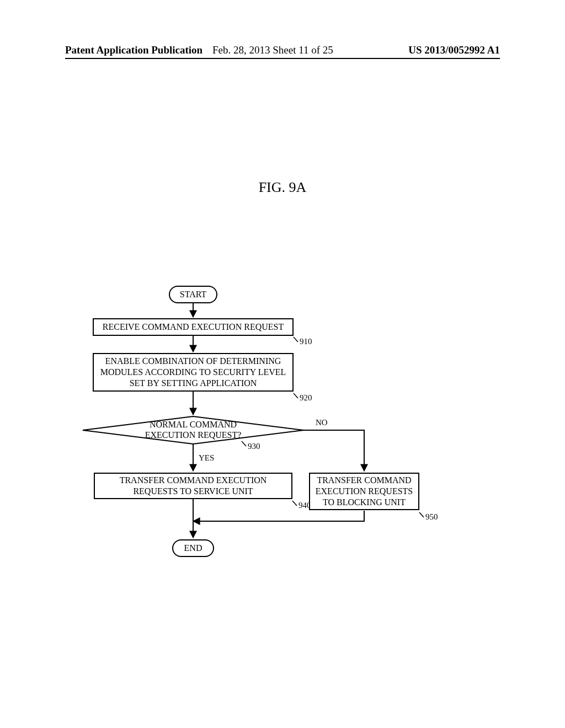 Image resolution: width=565 pixels, height=728 pixels. Describe the element at coordinates (273, 50) in the screenshot. I see `header-date-sheet: Feb. 28, 2013 Sheet 11 of 25` at that location.